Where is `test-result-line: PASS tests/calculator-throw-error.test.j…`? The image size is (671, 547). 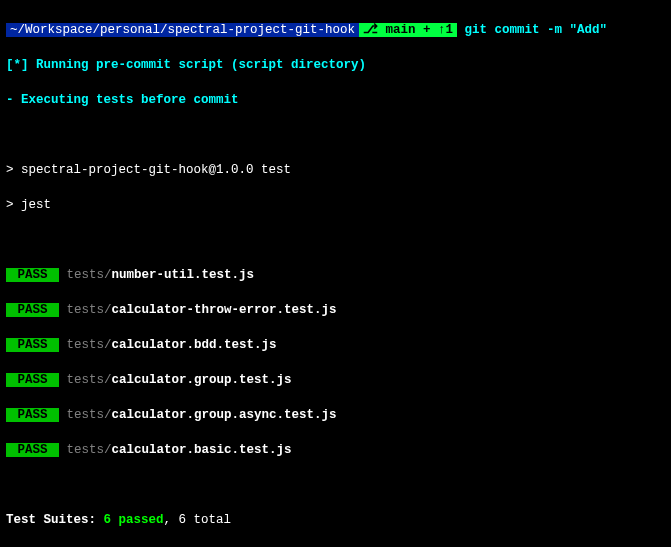
test-result-line: PASS tests/calculator-throw-error.test.j… is located at coordinates (336, 311).